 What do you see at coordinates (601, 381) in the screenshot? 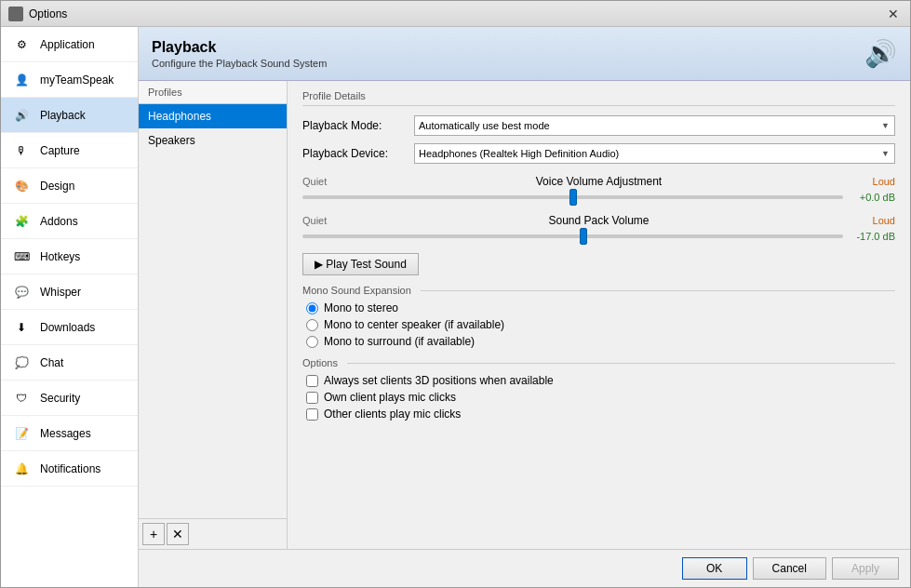
I see `checkbox-3d: Always set clients 3D positions when ava…` at bounding box center [601, 381].